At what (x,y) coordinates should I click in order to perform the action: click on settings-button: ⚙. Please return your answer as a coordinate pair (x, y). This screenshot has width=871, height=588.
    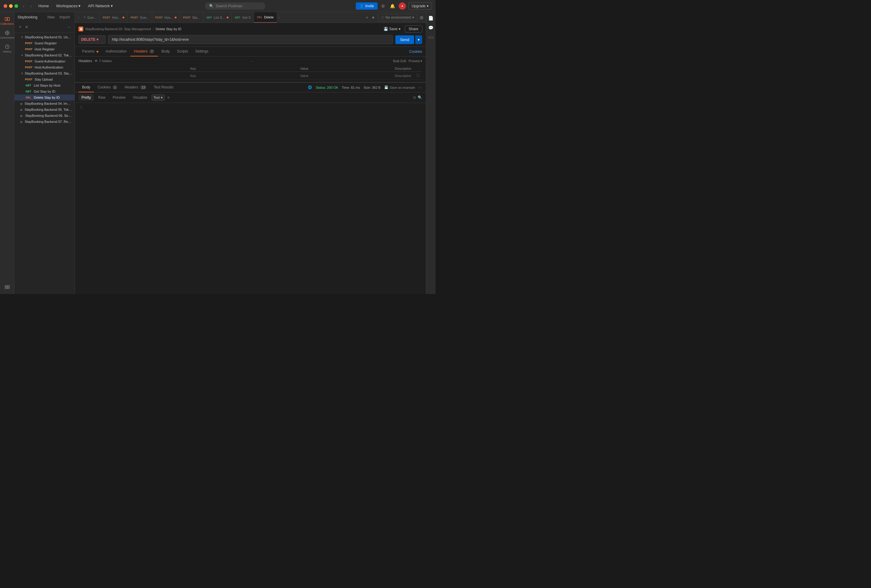
    Looking at the image, I should click on (383, 6).